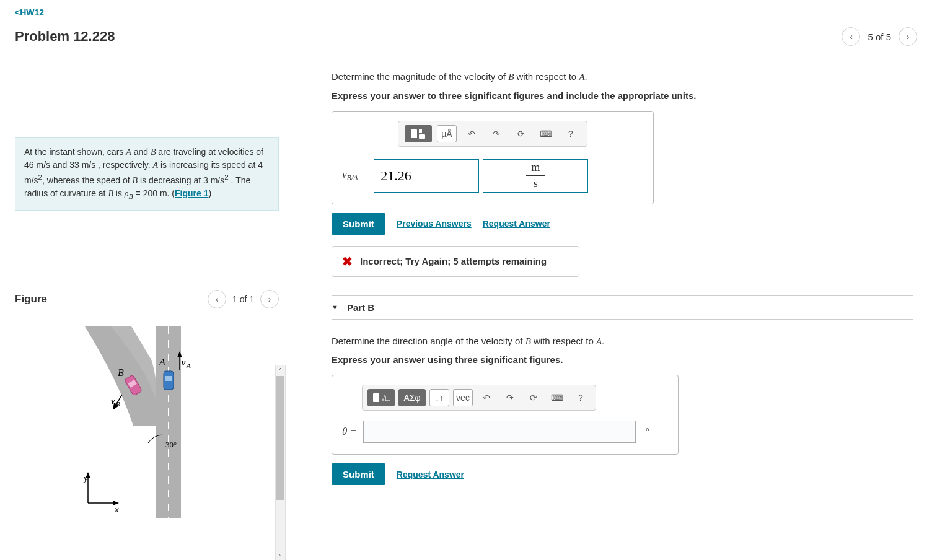 The width and height of the screenshot is (932, 560). Describe the element at coordinates (517, 224) in the screenshot. I see `part-a-request-answer-link: Request Answer` at that location.